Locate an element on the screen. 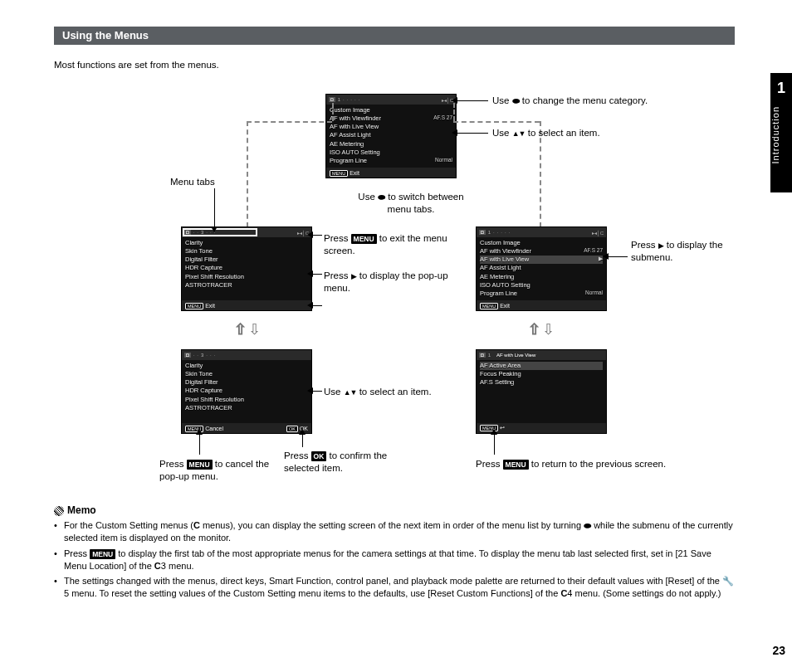  lcd-menu-row: AF with ViewfinderAF.S 27 is located at coordinates (541, 251).